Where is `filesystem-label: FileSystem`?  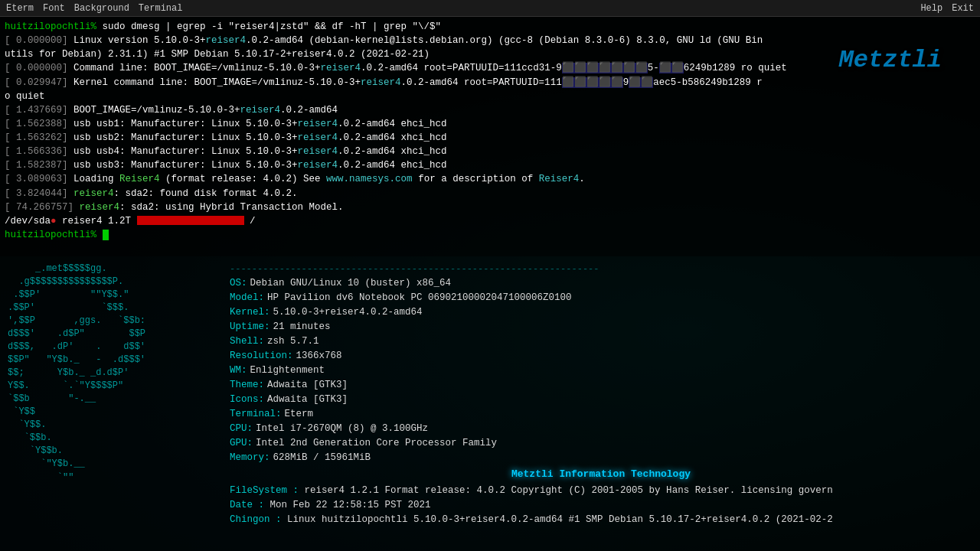 filesystem-label: FileSystem is located at coordinates (259, 491).